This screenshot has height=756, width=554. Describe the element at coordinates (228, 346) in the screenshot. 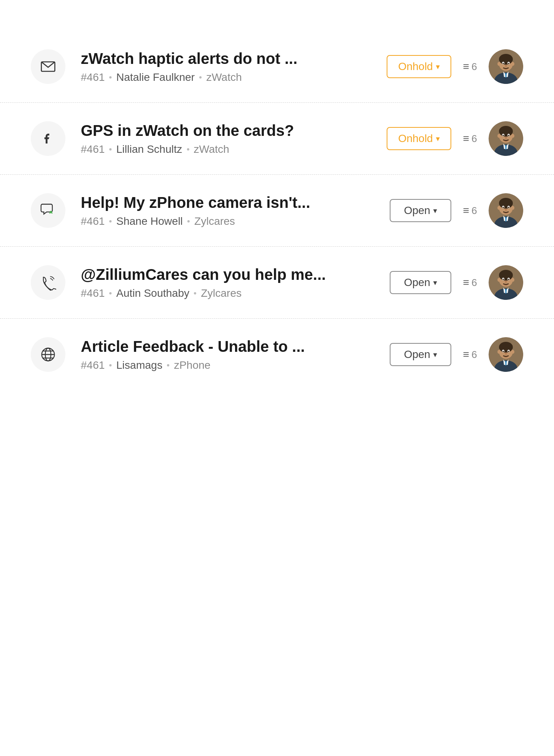

I see `ticket-title: Article Feedback - Unable to ...` at that location.